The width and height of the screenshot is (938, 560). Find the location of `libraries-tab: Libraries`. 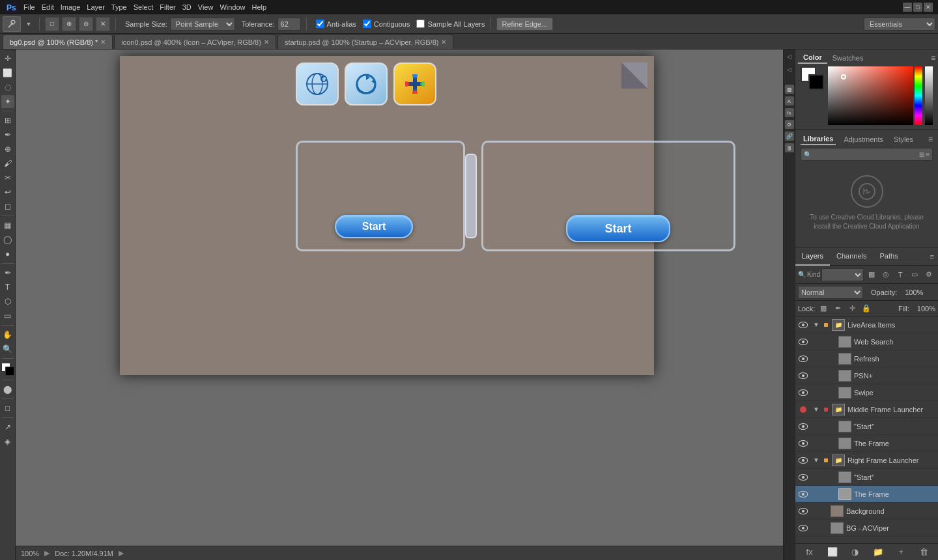

libraries-tab: Libraries is located at coordinates (818, 139).